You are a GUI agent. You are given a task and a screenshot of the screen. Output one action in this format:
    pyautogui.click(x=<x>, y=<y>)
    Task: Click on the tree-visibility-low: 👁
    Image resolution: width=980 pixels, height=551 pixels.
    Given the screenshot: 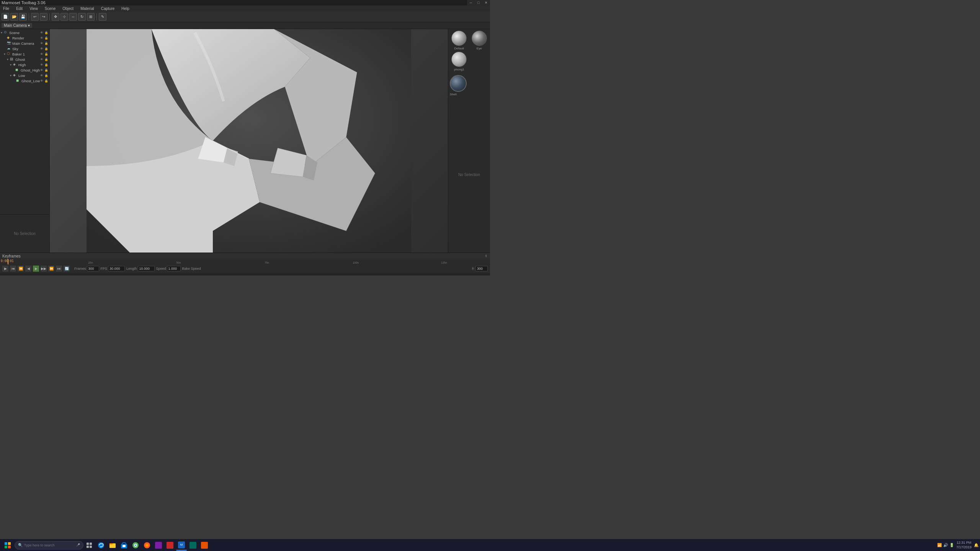 What is the action you would take?
    pyautogui.click(x=42, y=76)
    